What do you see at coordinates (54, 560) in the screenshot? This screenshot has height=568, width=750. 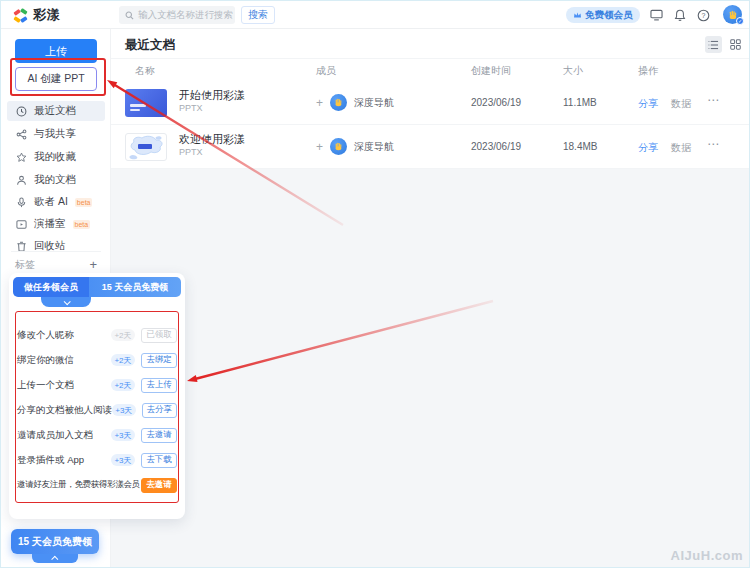 I see `chevron-up-icon` at bounding box center [54, 560].